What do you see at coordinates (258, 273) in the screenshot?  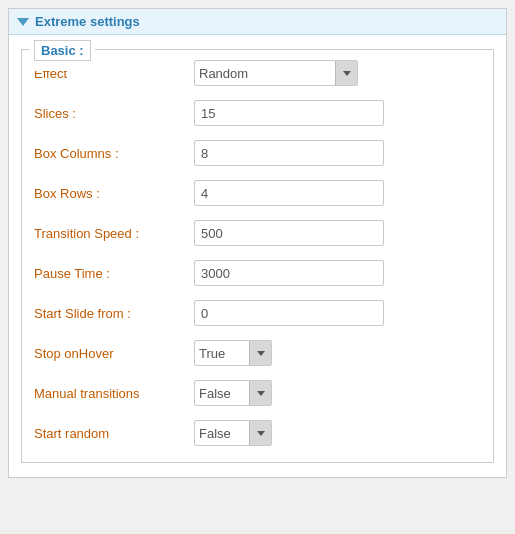 I see `pause-time-row: Pause Time :` at bounding box center [258, 273].